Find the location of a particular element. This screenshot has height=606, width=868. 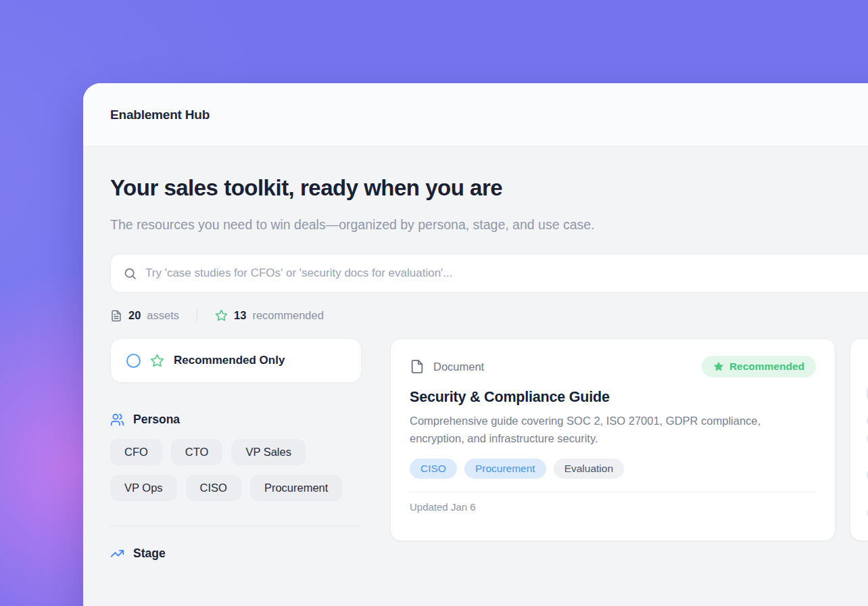

search-input is located at coordinates (507, 273).